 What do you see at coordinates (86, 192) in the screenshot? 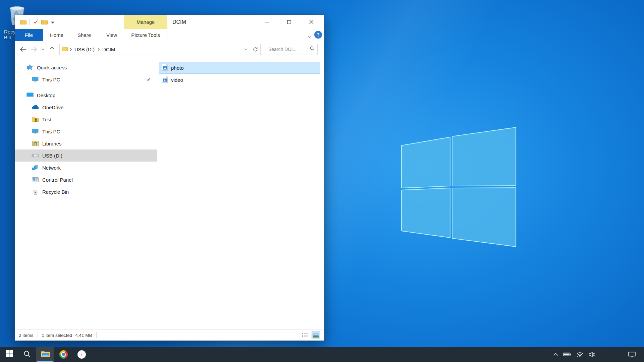
I see `sidebar-item-recycle-bin: Recycle Bin` at bounding box center [86, 192].